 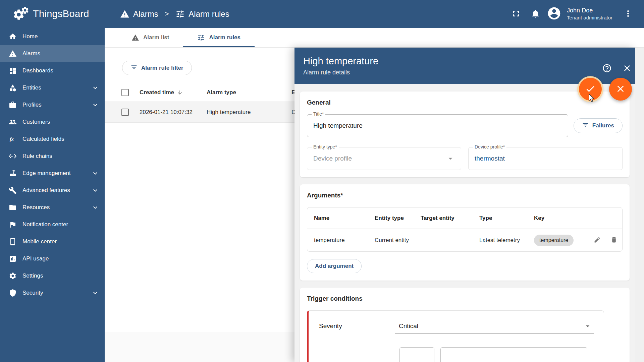 What do you see at coordinates (52, 293) in the screenshot?
I see `sidebar-item-security: Security` at bounding box center [52, 293].